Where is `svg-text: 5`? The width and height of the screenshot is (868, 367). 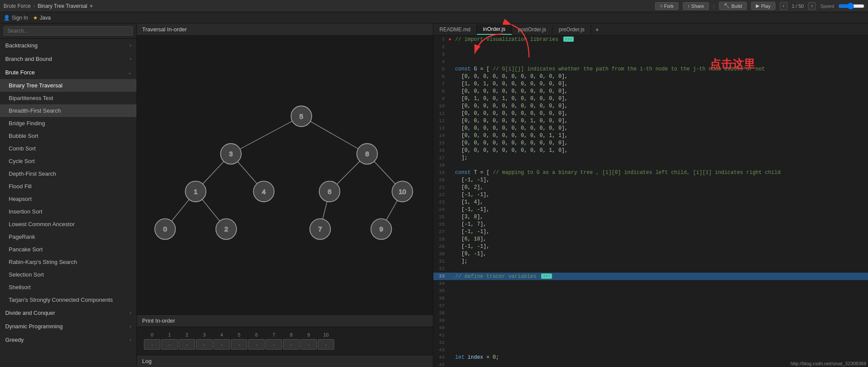 svg-text: 5 is located at coordinates (301, 117).